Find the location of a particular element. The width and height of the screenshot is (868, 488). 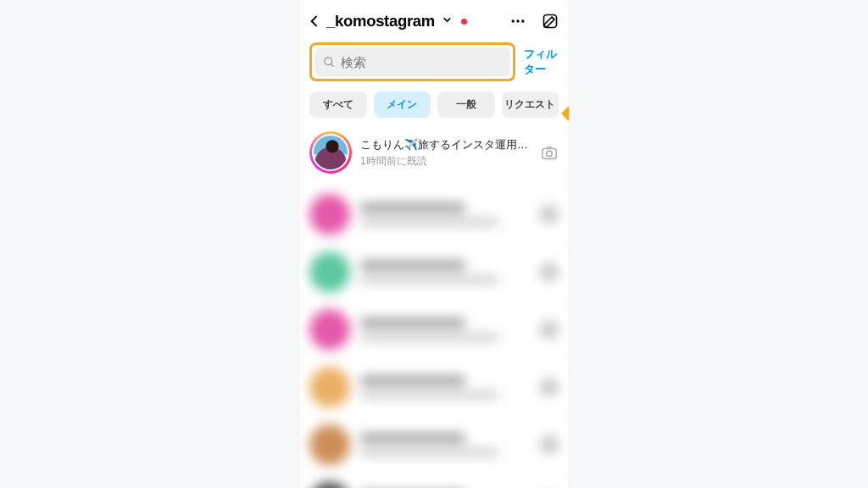

back-icon is located at coordinates (314, 21).